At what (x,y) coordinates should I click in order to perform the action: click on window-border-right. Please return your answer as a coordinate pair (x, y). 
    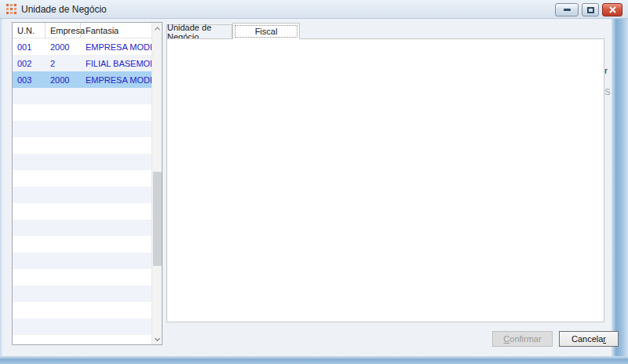
    Looking at the image, I should click on (620, 191).